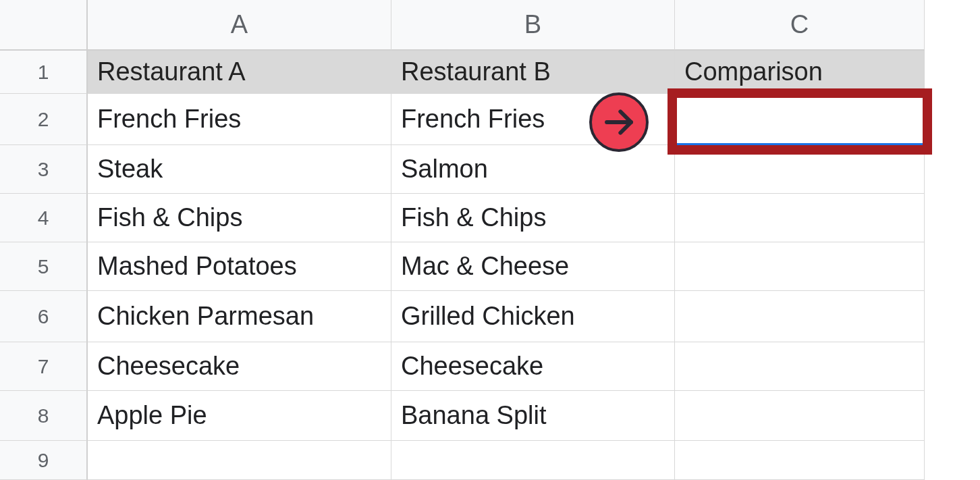 The height and width of the screenshot is (480, 980). What do you see at coordinates (240, 26) in the screenshot?
I see `column-header-a: A` at bounding box center [240, 26].